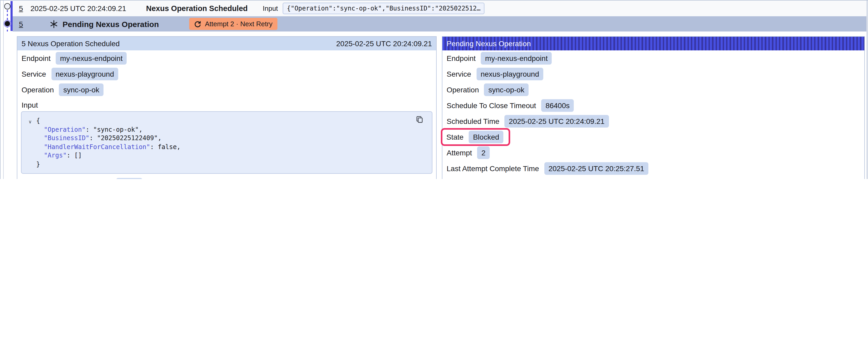  Describe the element at coordinates (473, 121) in the screenshot. I see `field-label: Scheduled Time` at that location.